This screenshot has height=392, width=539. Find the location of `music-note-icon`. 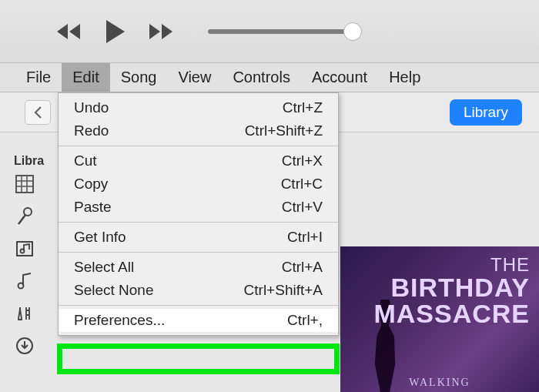

music-note-icon is located at coordinates (25, 281).